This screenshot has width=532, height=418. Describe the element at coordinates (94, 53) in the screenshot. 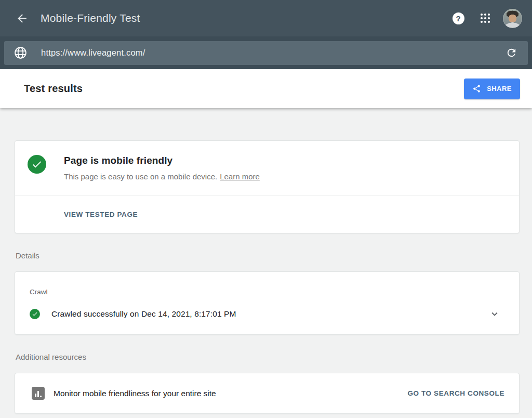

I see `url-text: https://www.liveagent.com/` at that location.